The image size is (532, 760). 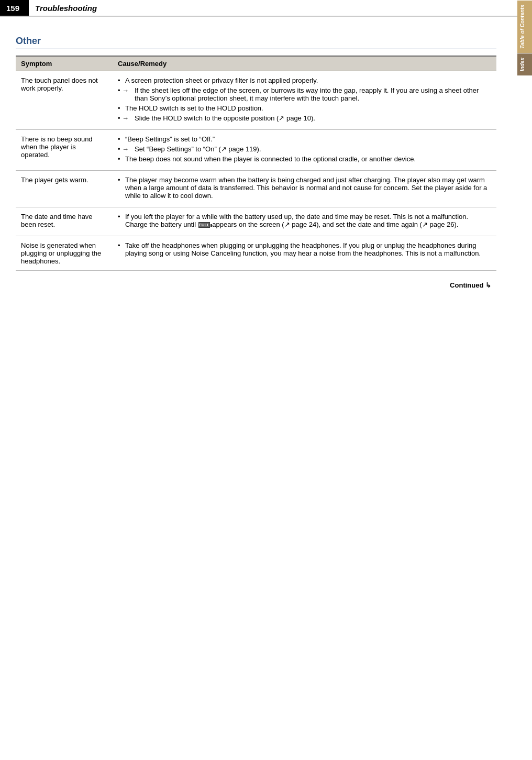 I want to click on cause-cell: A screen protection sheet or privacy fil…, so click(x=305, y=101).